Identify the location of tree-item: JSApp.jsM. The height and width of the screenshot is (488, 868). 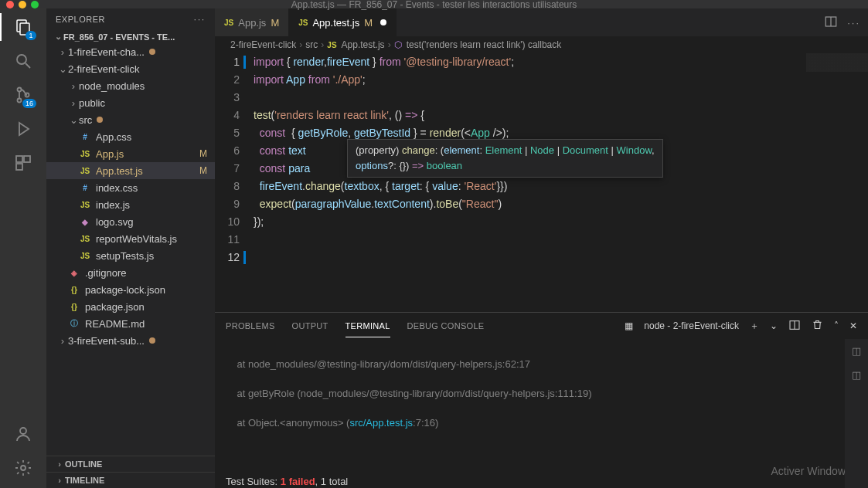
(131, 154).